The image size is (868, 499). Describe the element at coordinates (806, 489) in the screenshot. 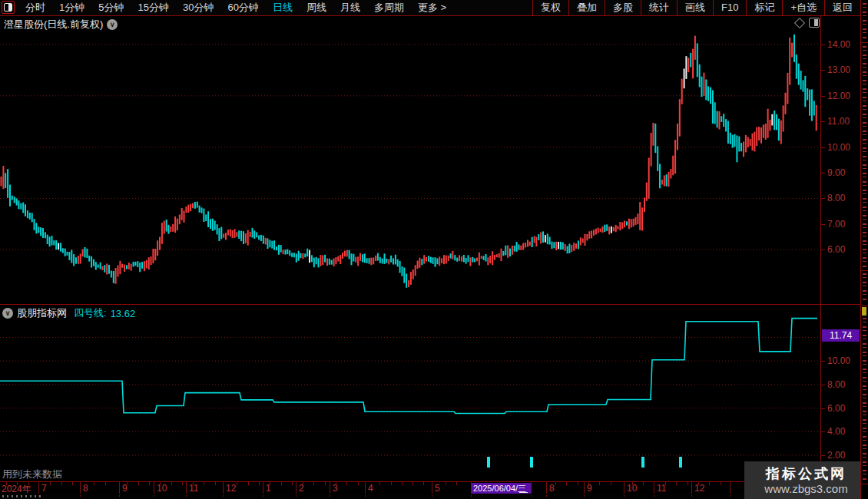

I see `watermark-url: www.zbgs3.com` at that location.